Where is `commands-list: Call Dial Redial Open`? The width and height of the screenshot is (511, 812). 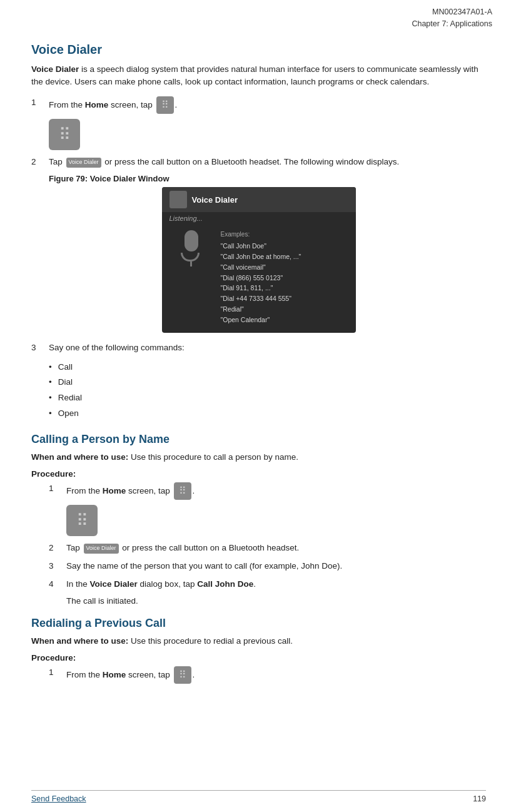 commands-list: Call Dial Redial Open is located at coordinates (268, 391).